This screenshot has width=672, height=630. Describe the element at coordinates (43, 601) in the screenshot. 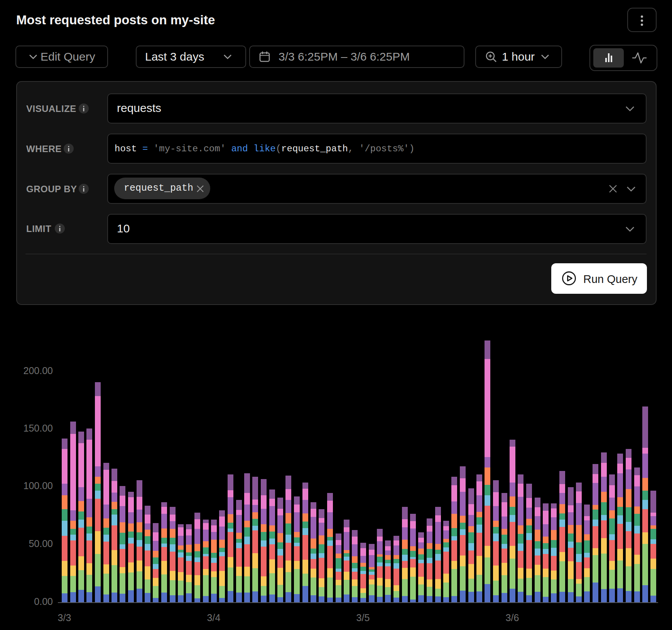

I see `svg-text: 0.00` at that location.